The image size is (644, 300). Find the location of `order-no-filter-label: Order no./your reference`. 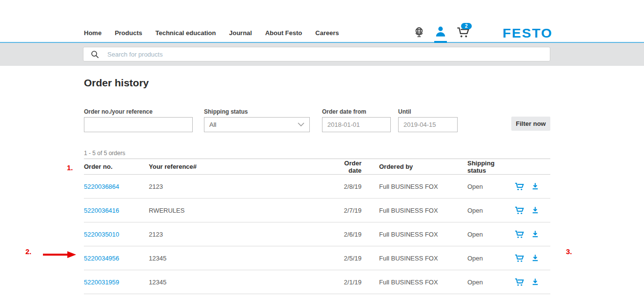

order-no-filter-label: Order no./your reference is located at coordinates (139, 112).